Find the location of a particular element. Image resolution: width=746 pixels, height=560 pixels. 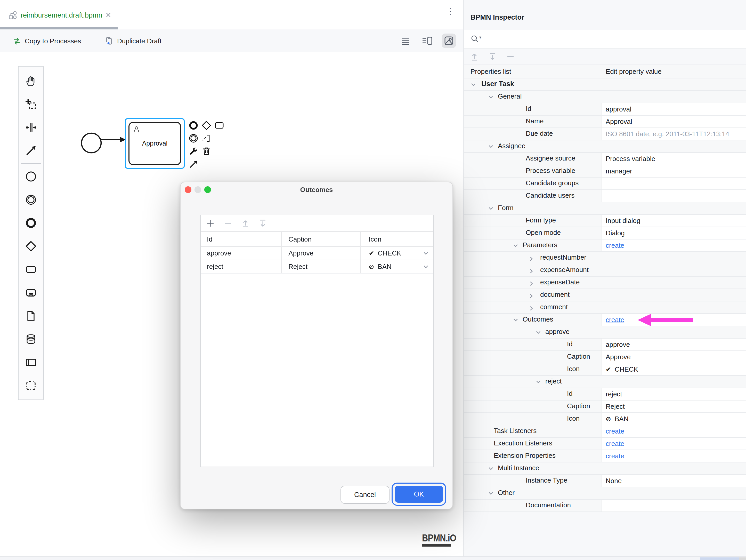

start-event-node is located at coordinates (91, 143).